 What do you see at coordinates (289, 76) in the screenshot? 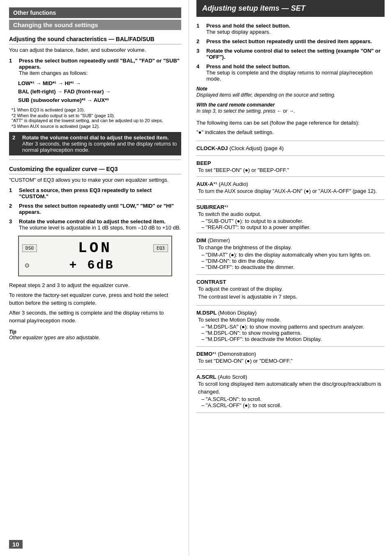
I see `step-sub: The setup is complete and the display re…` at bounding box center [289, 76].